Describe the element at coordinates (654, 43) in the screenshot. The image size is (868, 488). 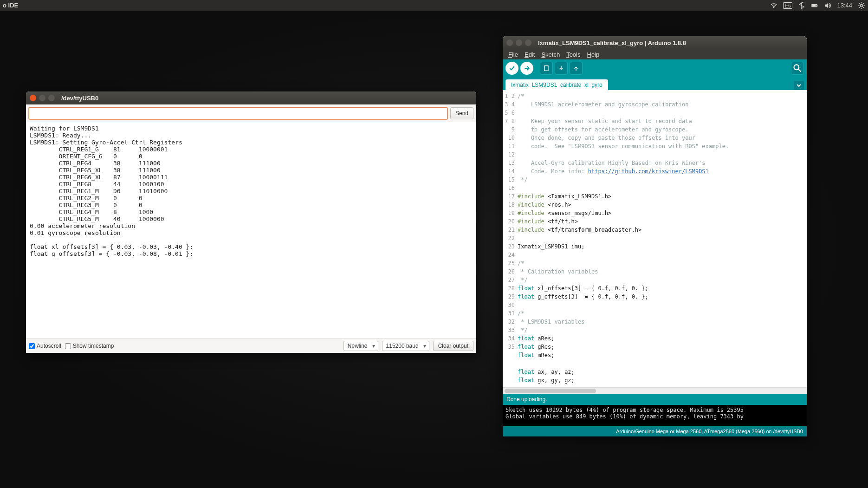
I see `ide-titlebar: Ixmatix_LSM9DS1_calibrate_xl_gyro | Ardu…` at that location.